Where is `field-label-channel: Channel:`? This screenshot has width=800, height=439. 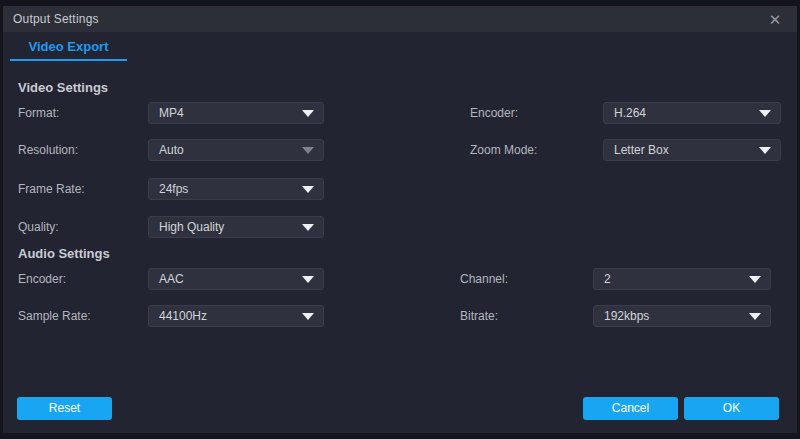
field-label-channel: Channel: is located at coordinates (484, 279).